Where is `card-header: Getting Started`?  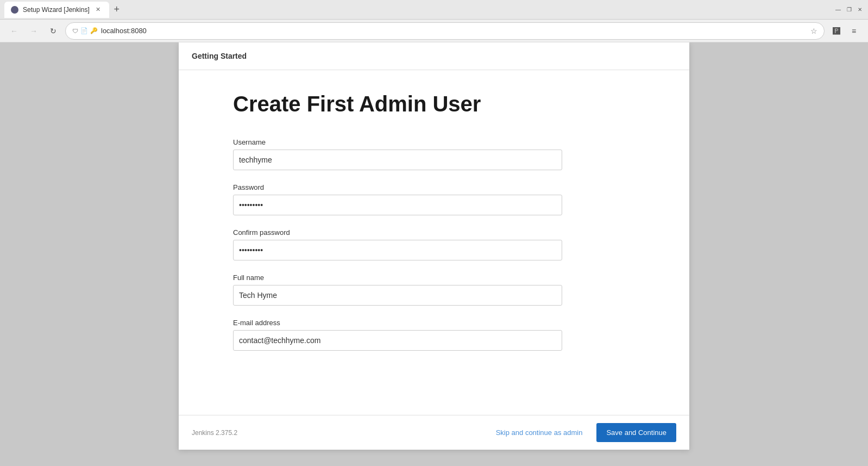 card-header: Getting Started is located at coordinates (434, 57).